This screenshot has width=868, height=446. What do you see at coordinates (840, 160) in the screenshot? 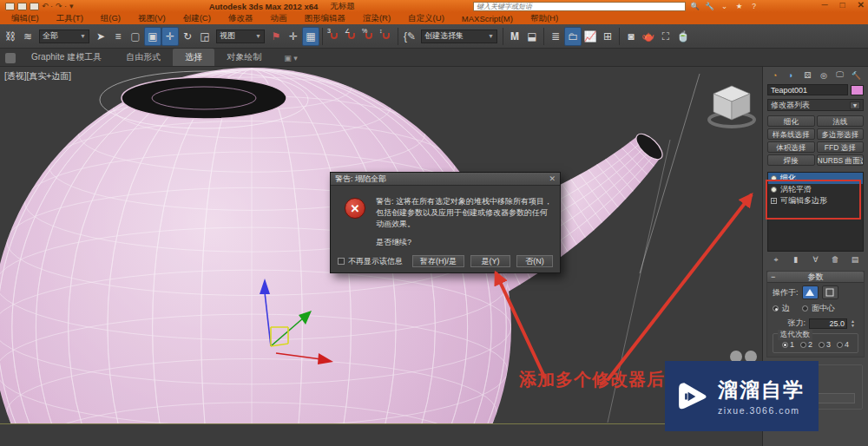
I see `modifier-button-nurbs-surface-select: NURBS 曲面选择` at bounding box center [840, 160].